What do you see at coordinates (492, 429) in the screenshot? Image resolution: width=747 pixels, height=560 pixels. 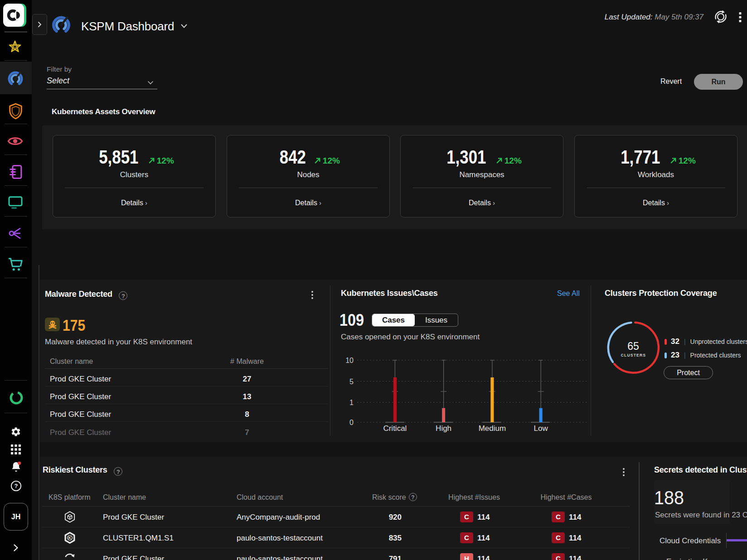 I see `svg-text: Medium` at bounding box center [492, 429].